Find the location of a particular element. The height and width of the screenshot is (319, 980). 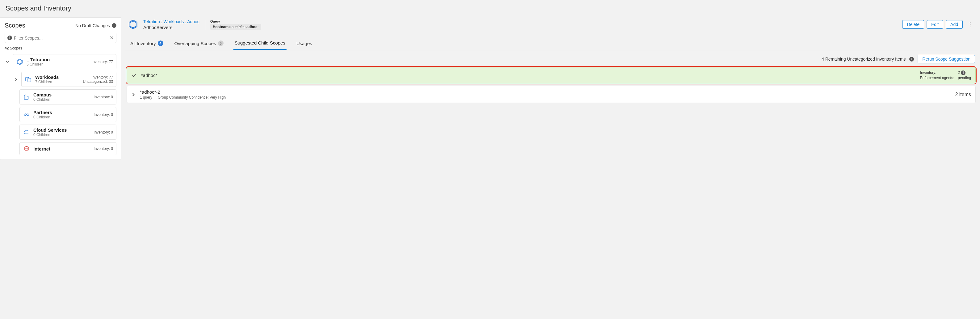

tab-suggested-child-scopes: Suggested Child Scopes is located at coordinates (260, 43).